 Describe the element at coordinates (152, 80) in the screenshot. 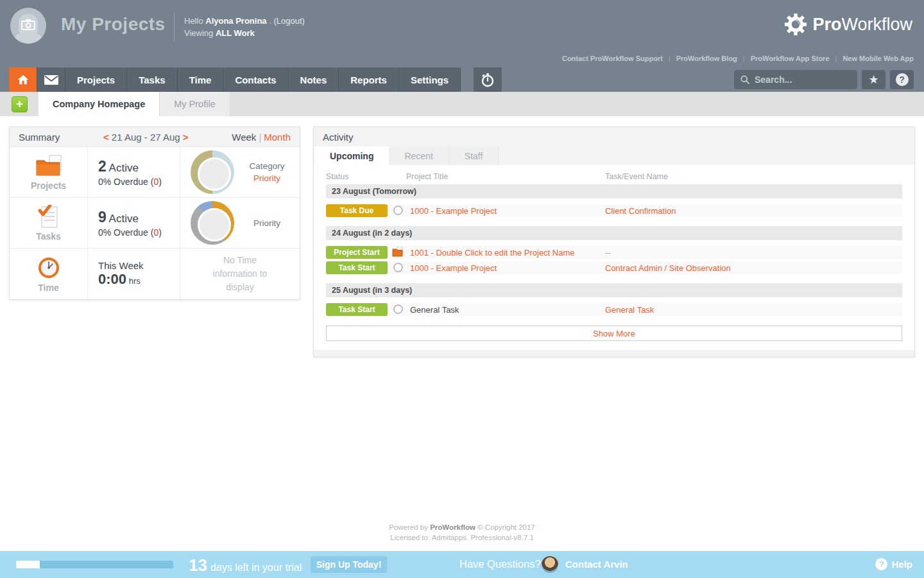

I see `nav-tab-tasks: Tasks` at that location.